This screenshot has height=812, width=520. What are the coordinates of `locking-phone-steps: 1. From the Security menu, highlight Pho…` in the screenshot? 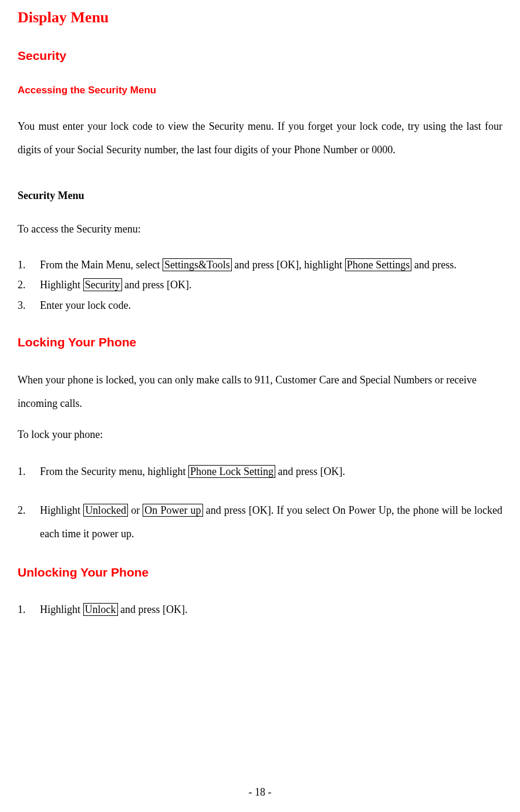 It's located at (260, 503).